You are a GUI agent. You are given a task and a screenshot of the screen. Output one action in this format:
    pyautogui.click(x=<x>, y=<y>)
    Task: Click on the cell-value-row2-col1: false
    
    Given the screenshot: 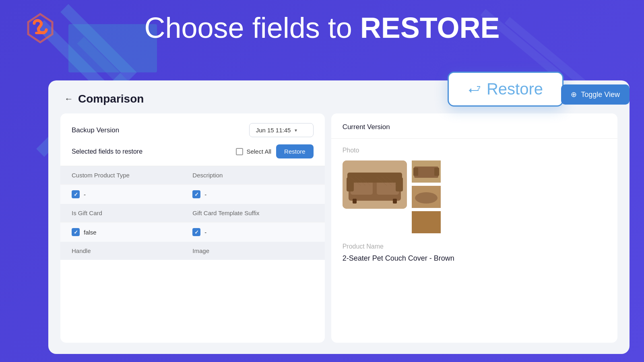 What is the action you would take?
    pyautogui.click(x=90, y=232)
    